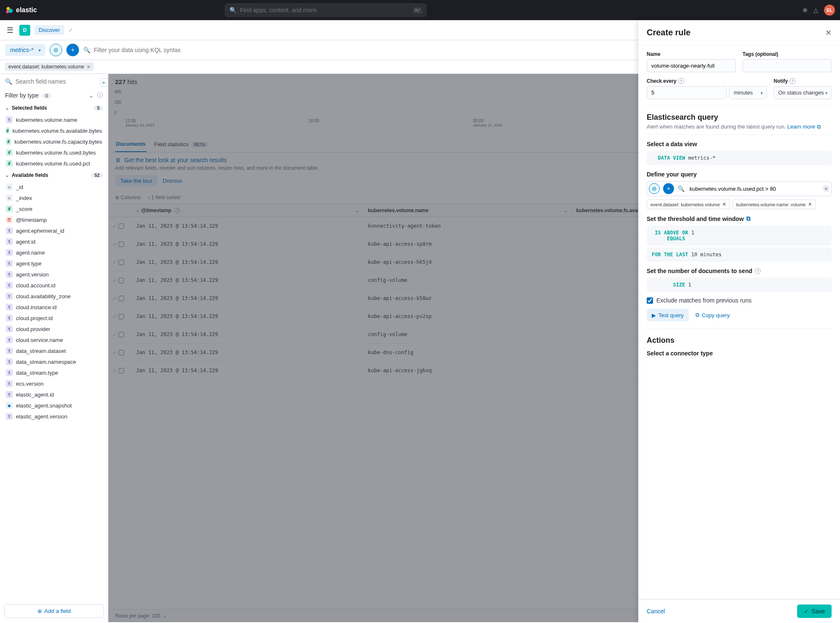  What do you see at coordinates (54, 340) in the screenshot?
I see `field-item: tcloud.service.name` at bounding box center [54, 340].